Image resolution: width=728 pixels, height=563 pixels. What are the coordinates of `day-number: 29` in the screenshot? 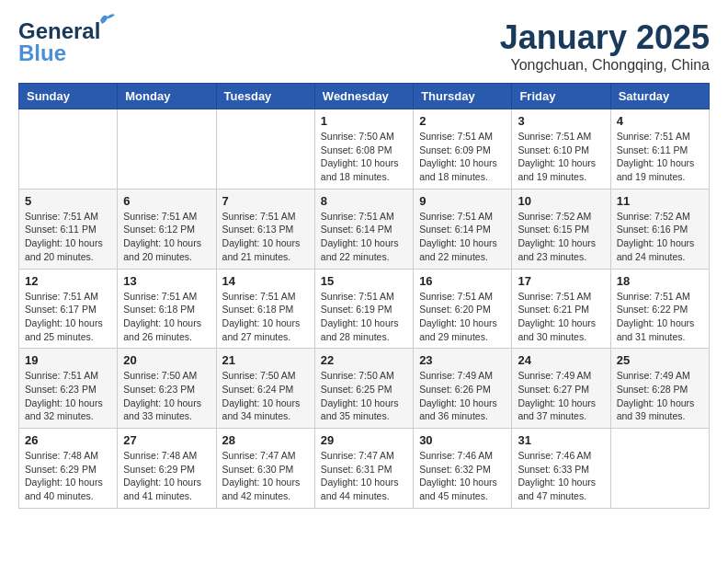 It's located at (364, 440).